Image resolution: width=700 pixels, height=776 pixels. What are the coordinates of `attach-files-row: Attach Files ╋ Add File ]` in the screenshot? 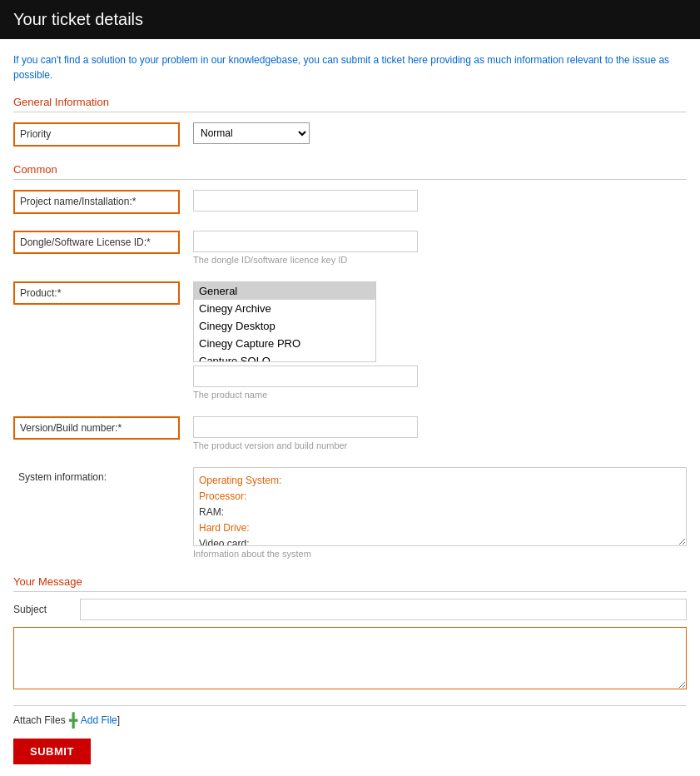 It's located at (350, 717).